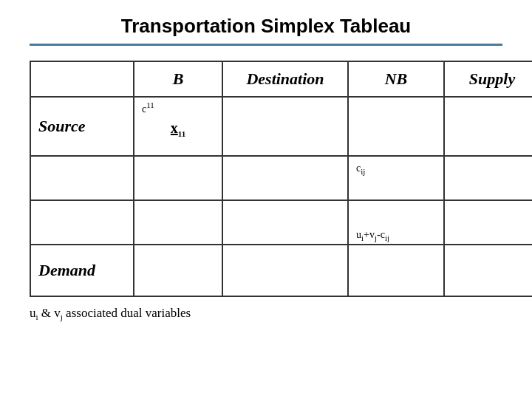  I want to click on page-title: Transportation Simplex Tableau, so click(266, 27).